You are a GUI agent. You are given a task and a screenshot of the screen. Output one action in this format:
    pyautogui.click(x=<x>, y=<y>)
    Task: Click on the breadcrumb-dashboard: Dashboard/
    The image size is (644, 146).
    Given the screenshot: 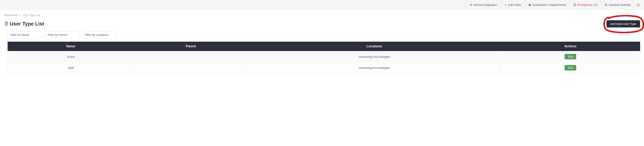 What is the action you would take?
    pyautogui.click(x=11, y=15)
    